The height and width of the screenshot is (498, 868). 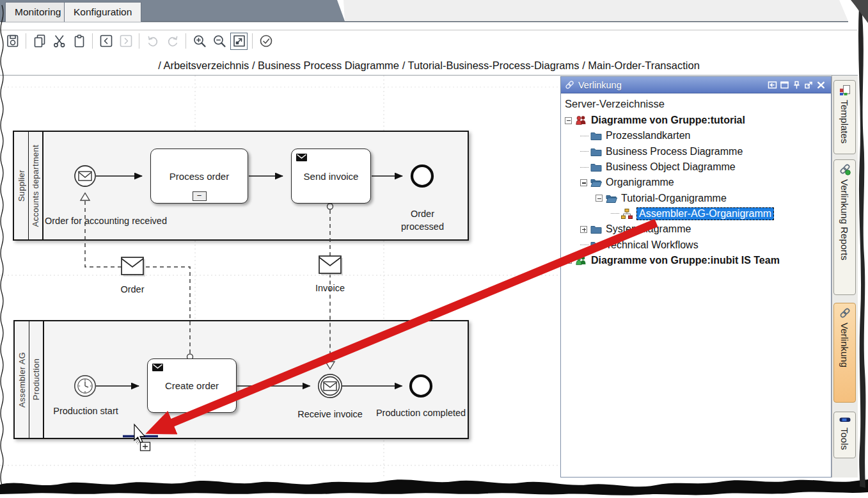 What do you see at coordinates (670, 167) in the screenshot?
I see `tree-item-label: Business Object Diagramme` at bounding box center [670, 167].